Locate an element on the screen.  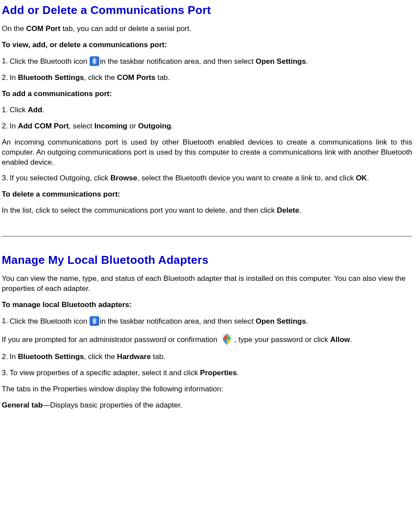
heading-manage-adapters: Manage My Local Bluetooth Adapters is located at coordinates (207, 260).